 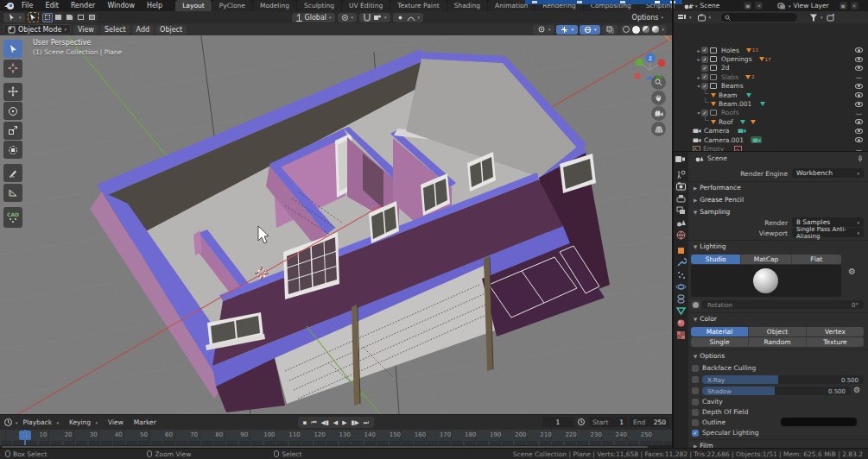 What do you see at coordinates (681, 223) in the screenshot?
I see `tab-scene` at bounding box center [681, 223].